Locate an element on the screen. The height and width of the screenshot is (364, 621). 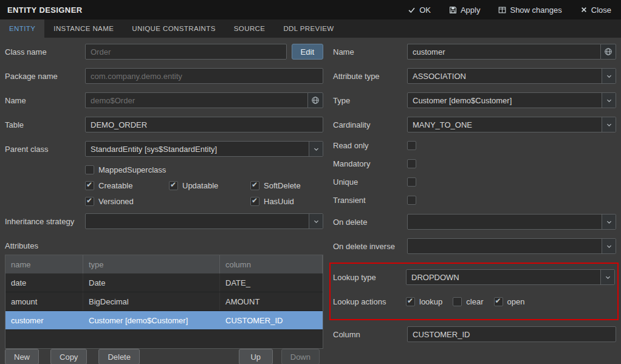
field-mandatory: Mandatory is located at coordinates (475, 164).